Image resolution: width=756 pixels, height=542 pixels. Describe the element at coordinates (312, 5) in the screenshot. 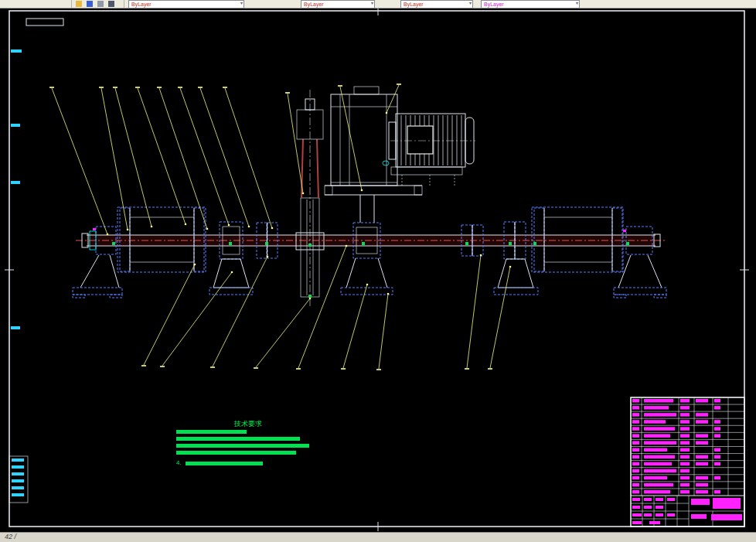

I see `linetype-combo-value: ByLayer` at that location.